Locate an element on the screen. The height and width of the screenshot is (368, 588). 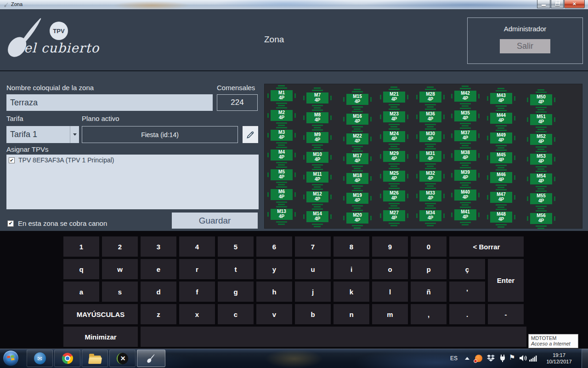
tray-avast is located at coordinates (479, 358).